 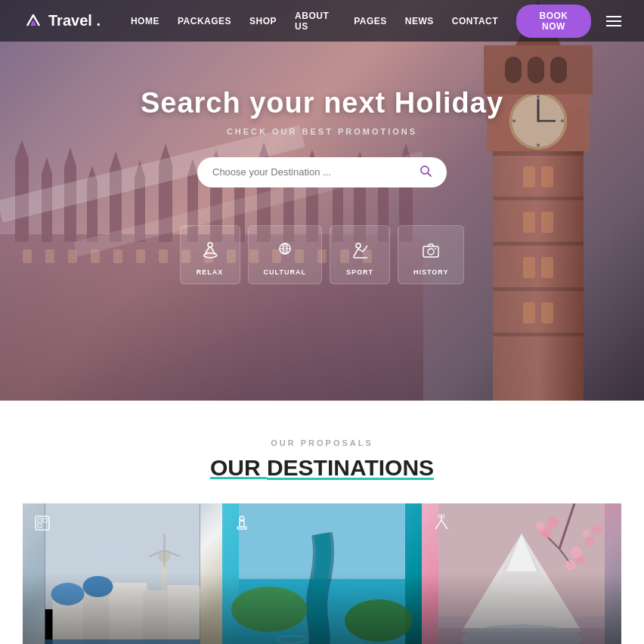 What do you see at coordinates (74, 21) in the screenshot?
I see `logo-text: Travel .` at bounding box center [74, 21].